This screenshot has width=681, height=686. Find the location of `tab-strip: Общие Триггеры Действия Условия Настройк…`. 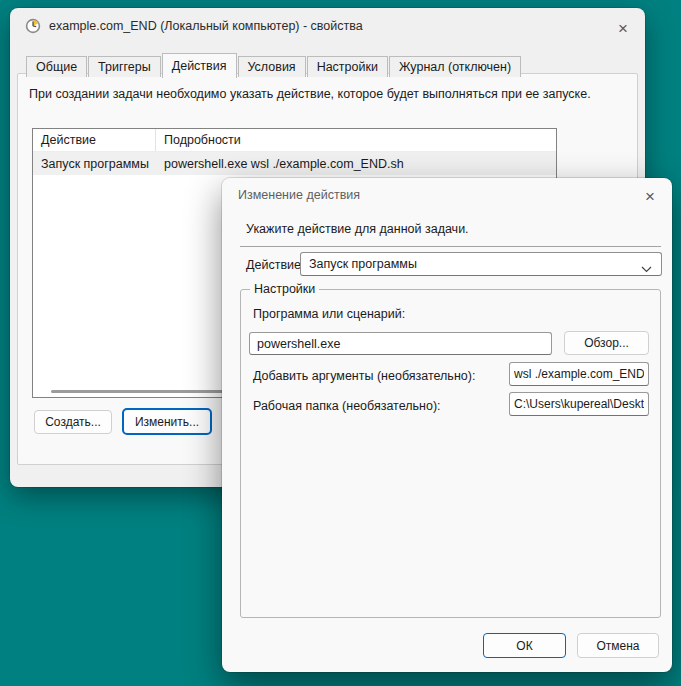

tab-strip: Общие Триггеры Действия Условия Настройк… is located at coordinates (274, 65).